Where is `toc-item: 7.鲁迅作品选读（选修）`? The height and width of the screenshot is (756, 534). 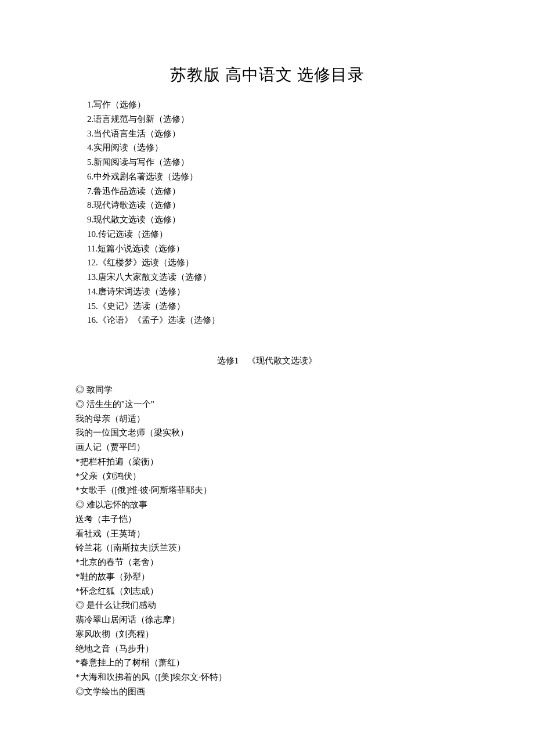 toc-item: 7.鲁迅作品选读（选修） is located at coordinates (273, 192).